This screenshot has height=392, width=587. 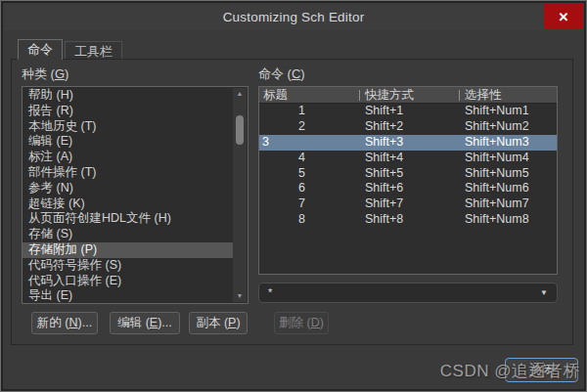 I want to click on list-item: 报告 (R), so click(x=127, y=111).